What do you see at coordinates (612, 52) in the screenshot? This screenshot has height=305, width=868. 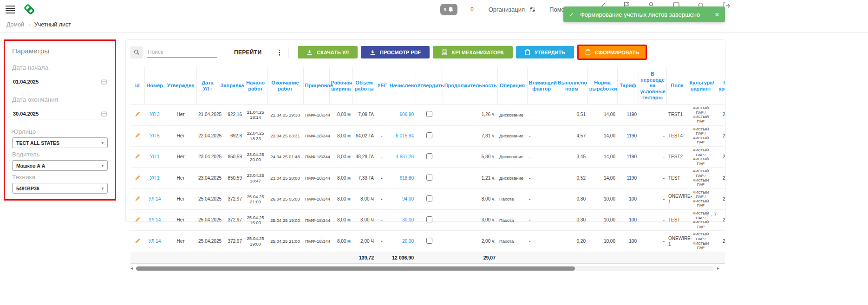 I see `generate-button: СФОРМИРОВАТЬ` at bounding box center [612, 52].